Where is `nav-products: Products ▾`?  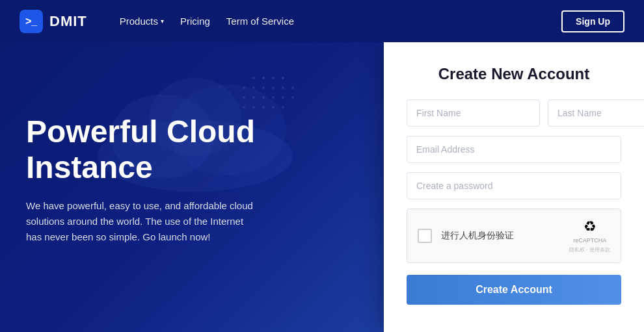 nav-products: Products ▾ is located at coordinates (142, 21).